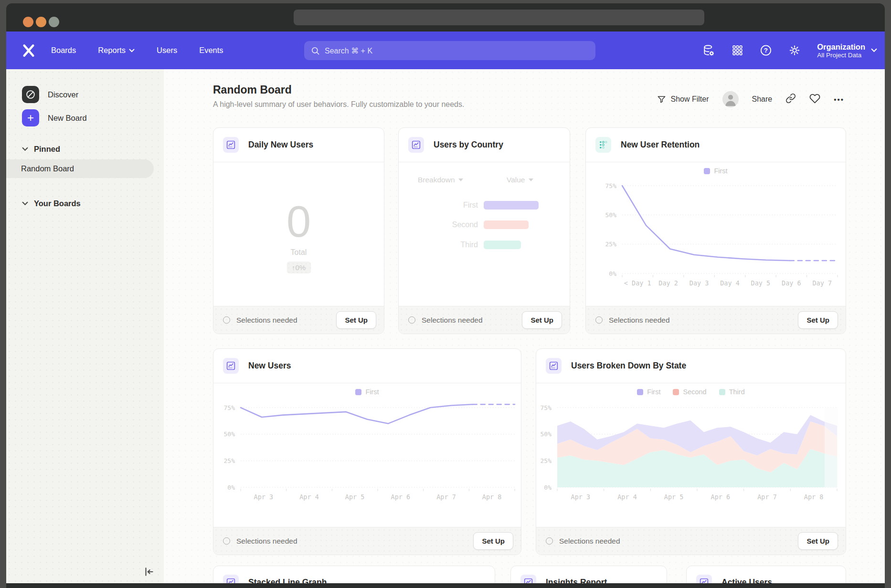  What do you see at coordinates (691, 453) in the screenshot?
I see `stacked-area-chart: 75%50%25%0%Apr 3Apr 4Apr 5Apr 6Apr 7Apr …` at bounding box center [691, 453].